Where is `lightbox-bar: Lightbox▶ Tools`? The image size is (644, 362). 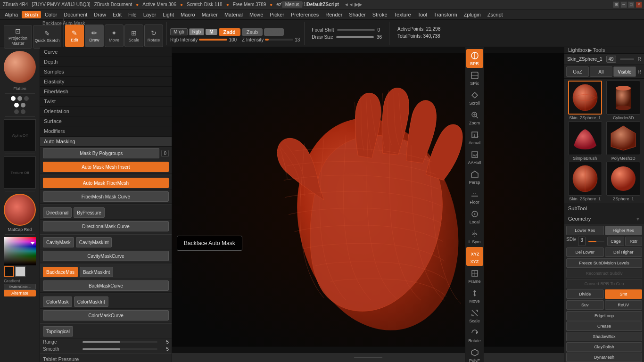 lightbox-bar: Lightbox▶ Tools is located at coordinates (604, 50).